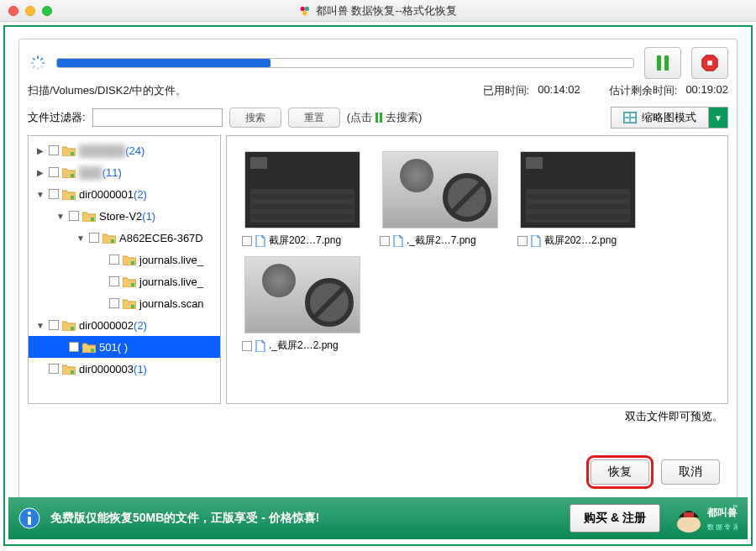 The height and width of the screenshot is (551, 756). Describe the element at coordinates (615, 518) in the screenshot. I see `buy-register-button: 购买 & 注册` at that location.